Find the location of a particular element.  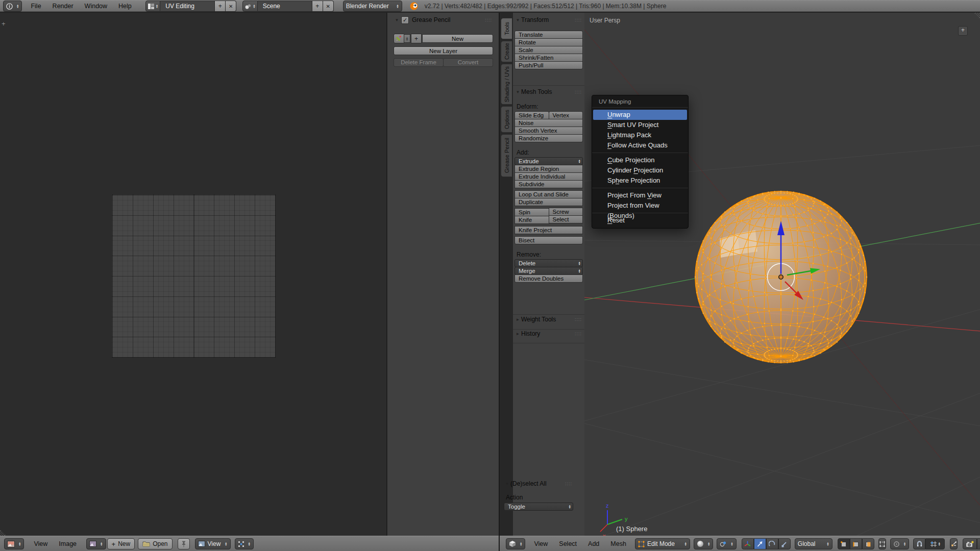

blender-info-menu-button is located at coordinates (12, 6).